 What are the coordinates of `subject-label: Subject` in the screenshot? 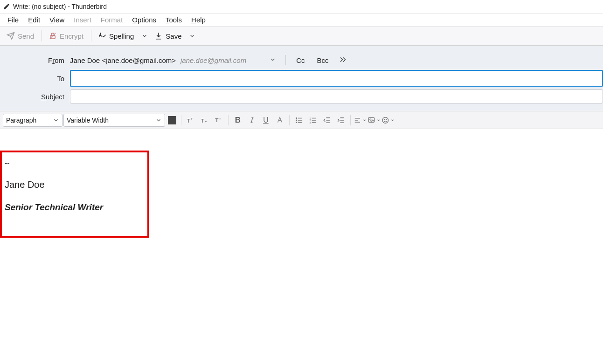 It's located at (35, 97).